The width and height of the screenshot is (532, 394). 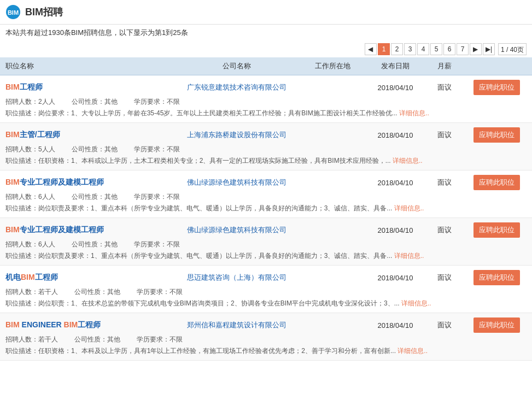 I want to click on pagination-page-1: 1, so click(x=384, y=49).